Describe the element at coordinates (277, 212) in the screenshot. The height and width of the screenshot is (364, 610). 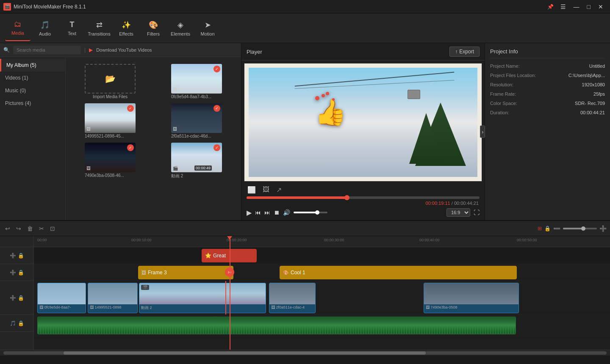
I see `stop-button: ⏹` at that location.